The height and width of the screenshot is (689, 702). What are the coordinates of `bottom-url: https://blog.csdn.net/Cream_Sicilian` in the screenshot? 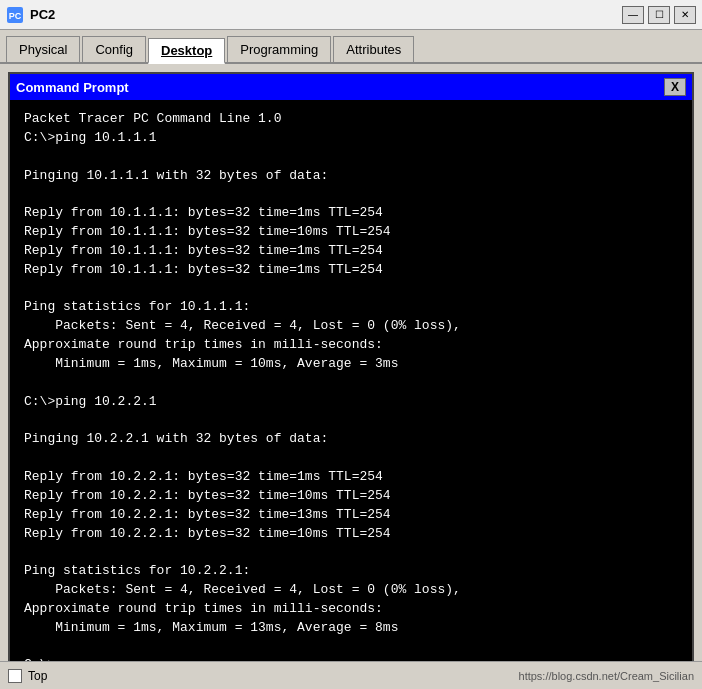 It's located at (606, 676).